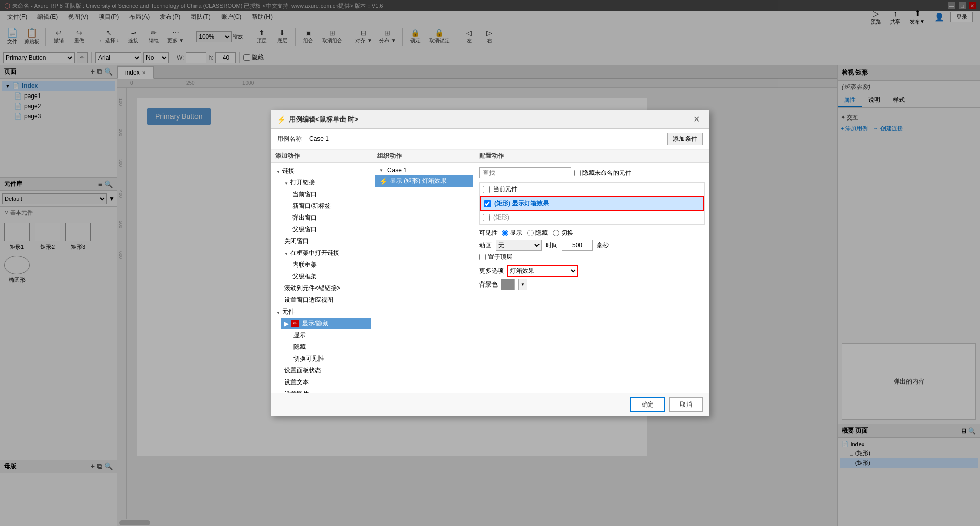 The width and height of the screenshot is (980, 526). Describe the element at coordinates (282, 119) in the screenshot. I see `dialog-title-icon: ⚡` at that location.